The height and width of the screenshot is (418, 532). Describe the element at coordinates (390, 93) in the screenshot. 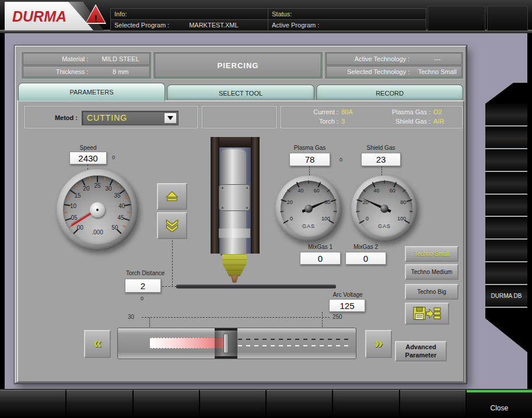

I see `tab-record: RECORD` at that location.